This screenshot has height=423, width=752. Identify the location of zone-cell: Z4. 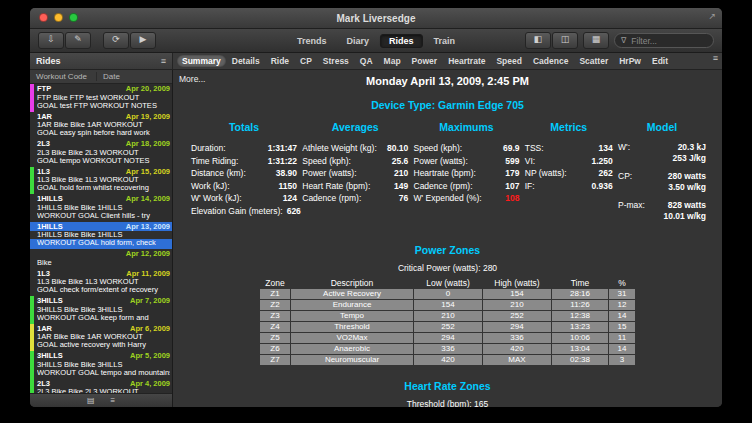
(275, 327).